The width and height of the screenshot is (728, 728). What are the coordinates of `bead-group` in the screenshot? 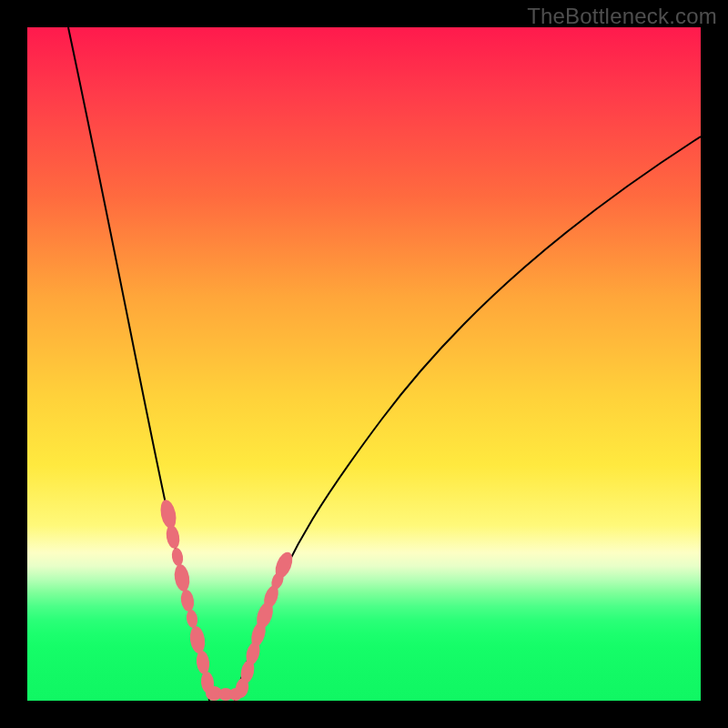 It's located at (228, 600).